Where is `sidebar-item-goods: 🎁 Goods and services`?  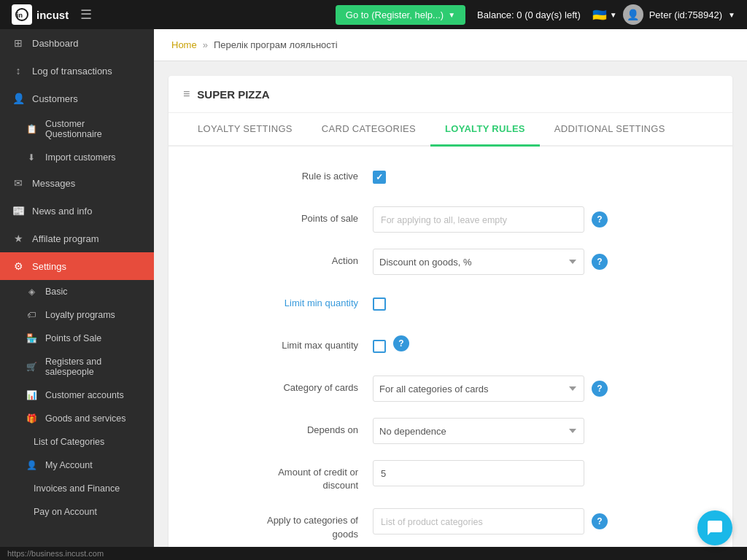 sidebar-item-goods: 🎁 Goods and services is located at coordinates (77, 419).